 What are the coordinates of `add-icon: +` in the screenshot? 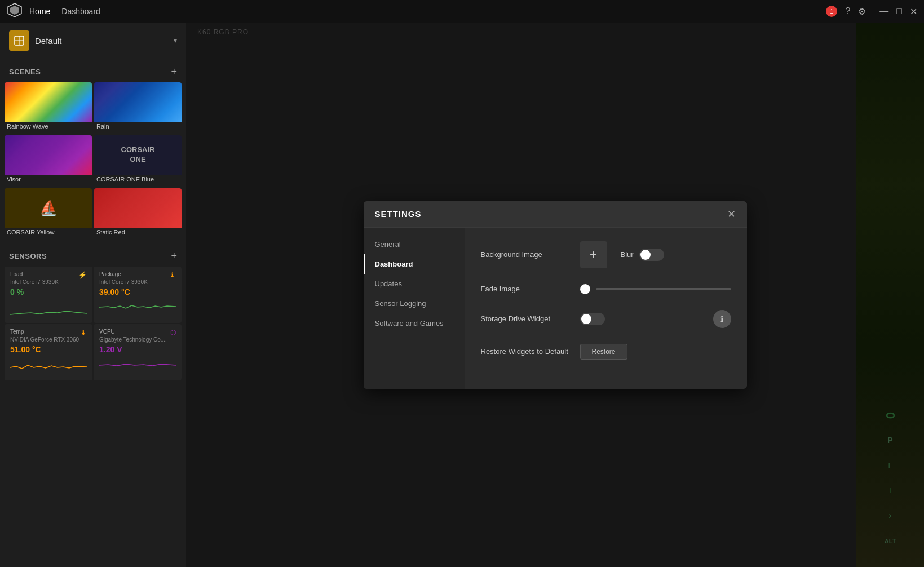 It's located at (593, 255).